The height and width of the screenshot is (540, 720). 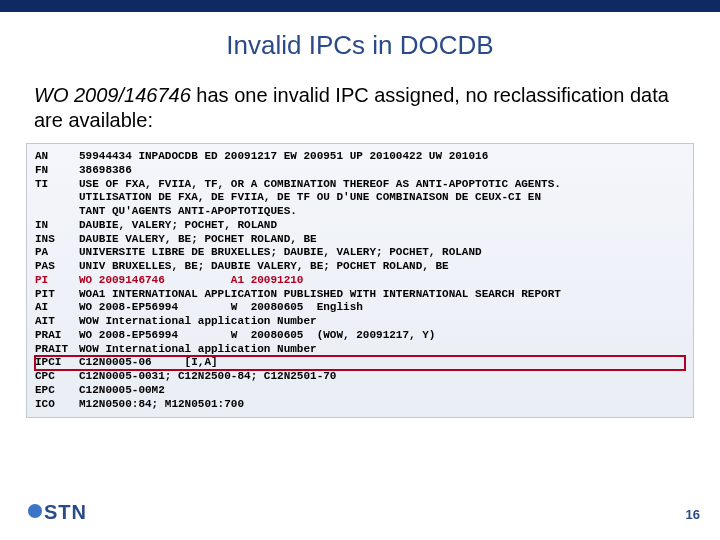 I want to click on record-row: IPCIC12N0005-06 [I,A], so click(x=360, y=363).